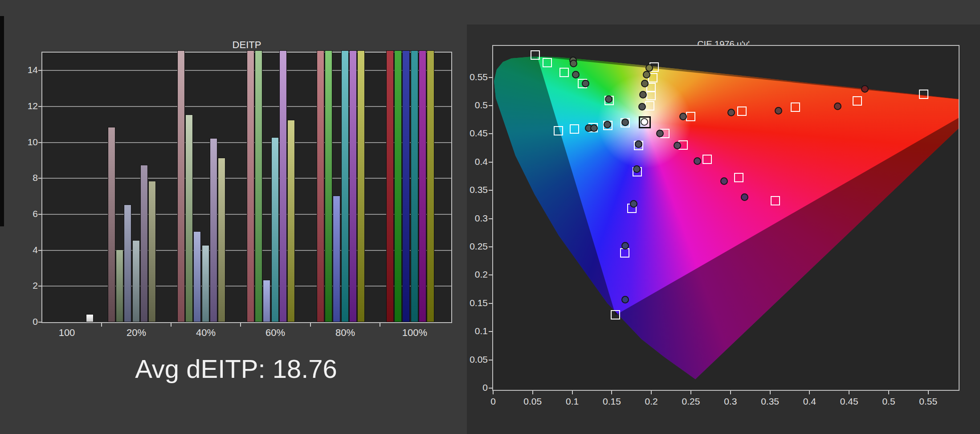 This screenshot has width=980, height=434. Describe the element at coordinates (889, 401) in the screenshot. I see `cie-x-label-0.5: 0.5` at that location.